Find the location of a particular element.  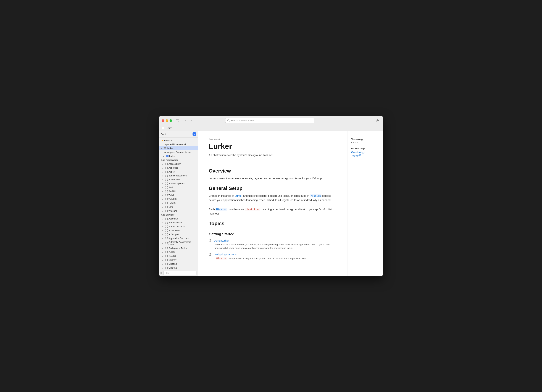

sidebar-item-clockkit: ▸ ClockKit is located at coordinates (178, 268).